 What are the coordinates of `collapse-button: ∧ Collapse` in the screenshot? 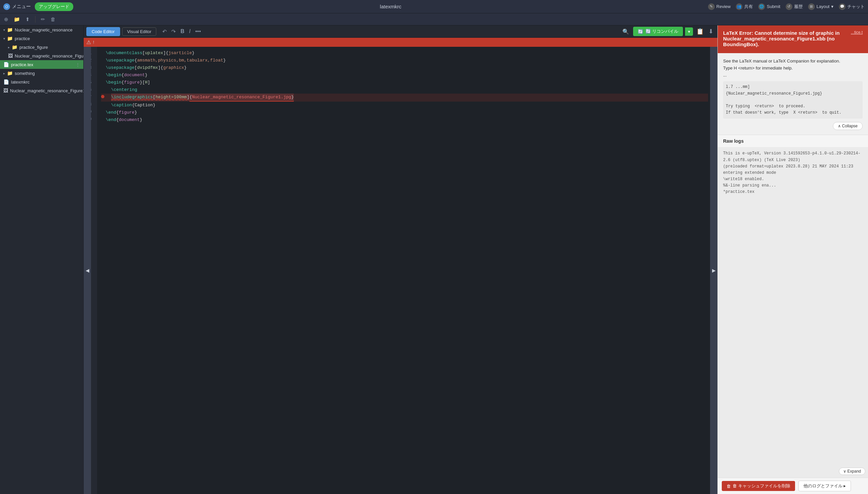 It's located at (848, 126).